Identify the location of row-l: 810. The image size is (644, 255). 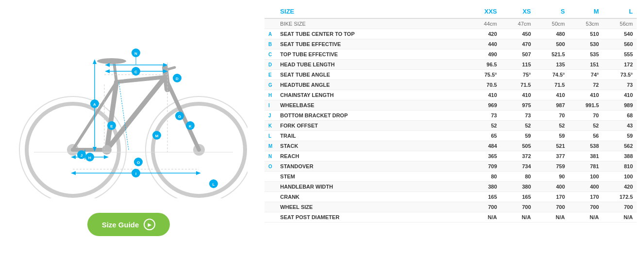
(620, 167).